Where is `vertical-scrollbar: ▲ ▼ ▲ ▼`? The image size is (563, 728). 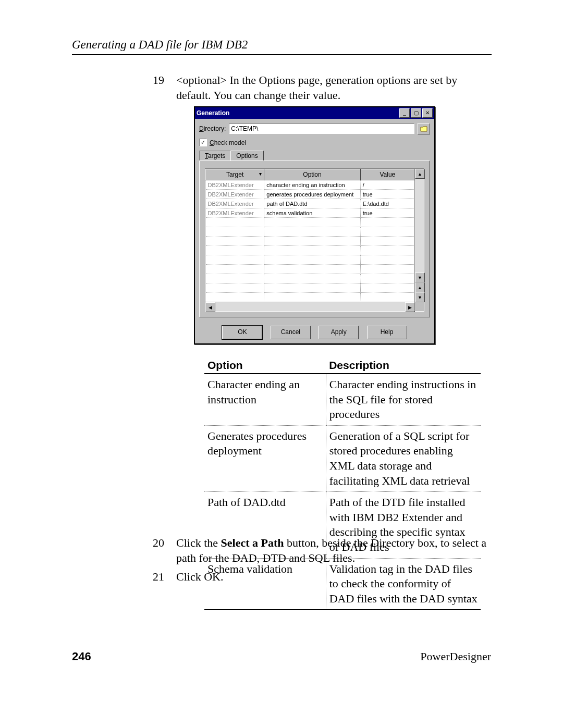
vertical-scrollbar: ▲ ▼ ▲ ▼ is located at coordinates (419, 236).